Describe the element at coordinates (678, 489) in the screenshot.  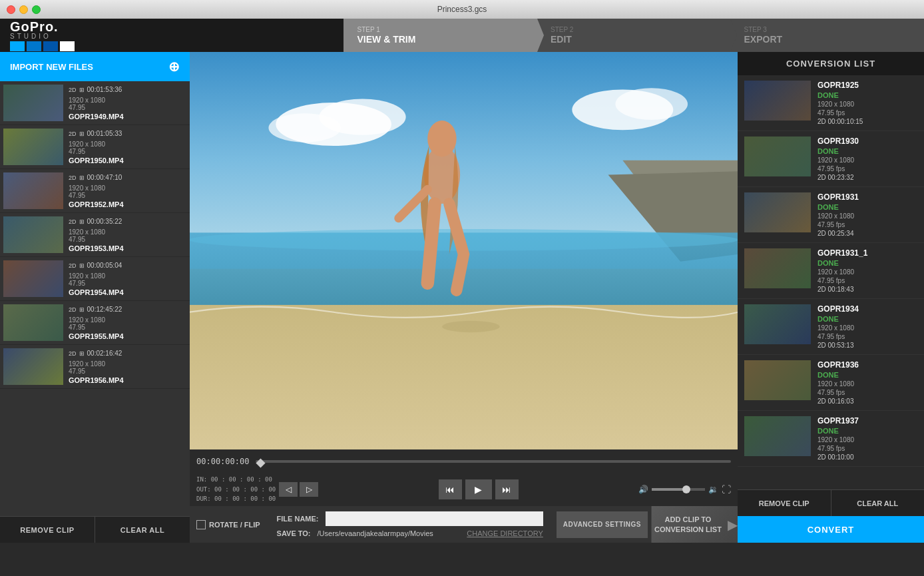
I see `volume-slider` at that location.